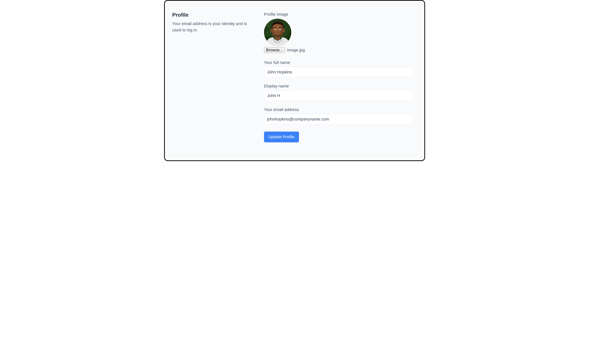  I want to click on file-input-row: Browse... image.jpg, so click(338, 50).